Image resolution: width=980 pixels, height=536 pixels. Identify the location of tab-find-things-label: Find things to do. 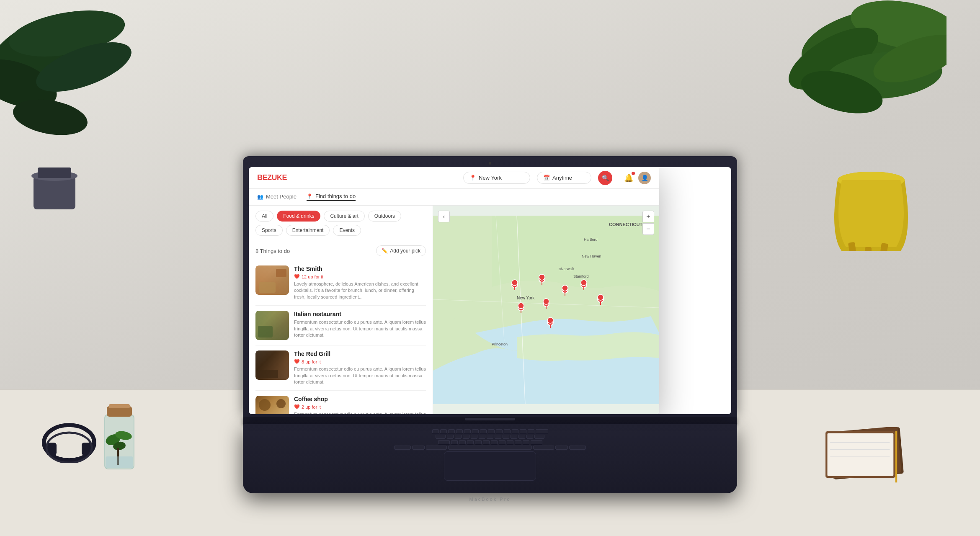
(335, 196).